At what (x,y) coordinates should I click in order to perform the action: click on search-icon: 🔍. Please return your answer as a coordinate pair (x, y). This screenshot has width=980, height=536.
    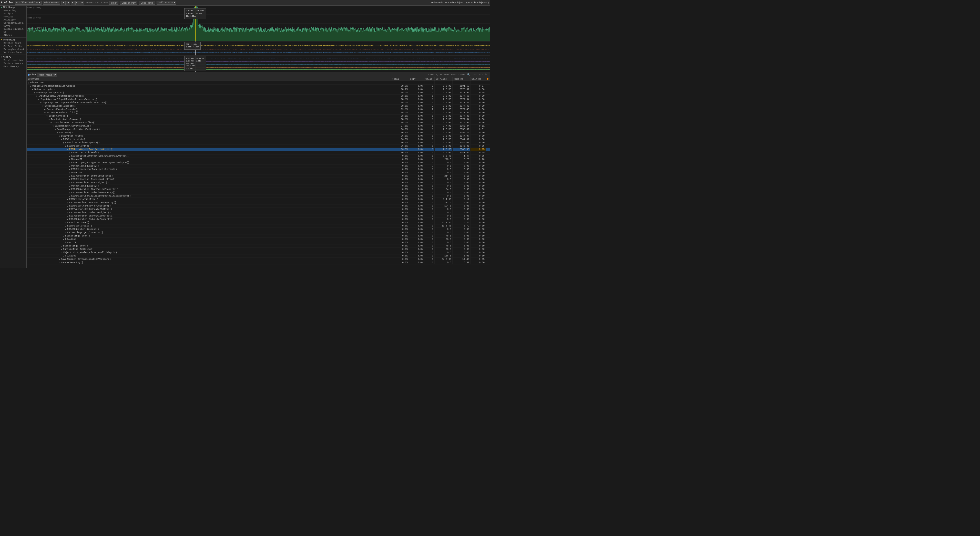
    Looking at the image, I should click on (469, 75).